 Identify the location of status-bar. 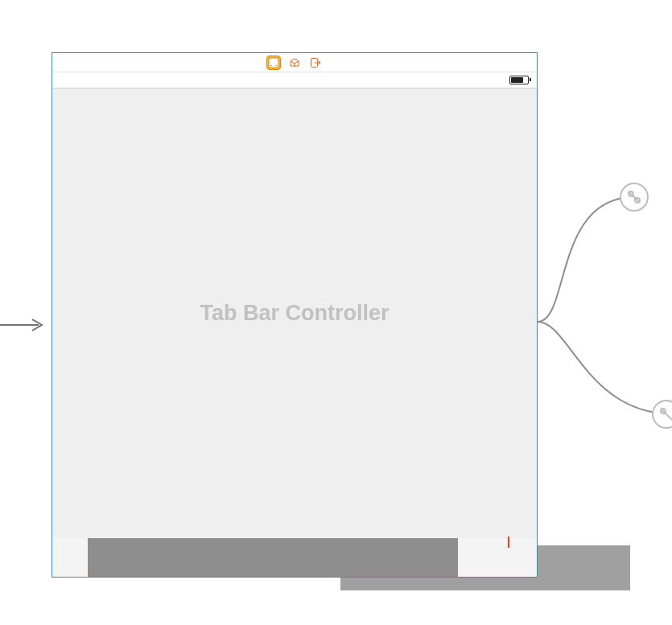
(295, 80).